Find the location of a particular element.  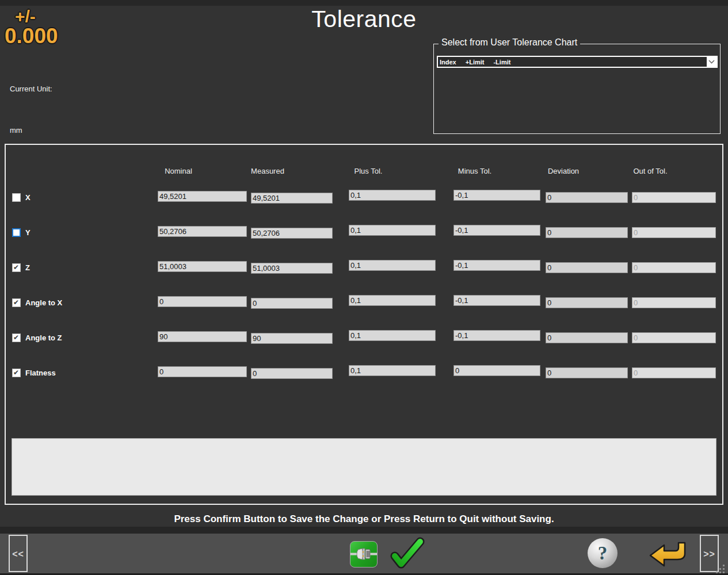

angle-to-x-measured-input is located at coordinates (292, 304).